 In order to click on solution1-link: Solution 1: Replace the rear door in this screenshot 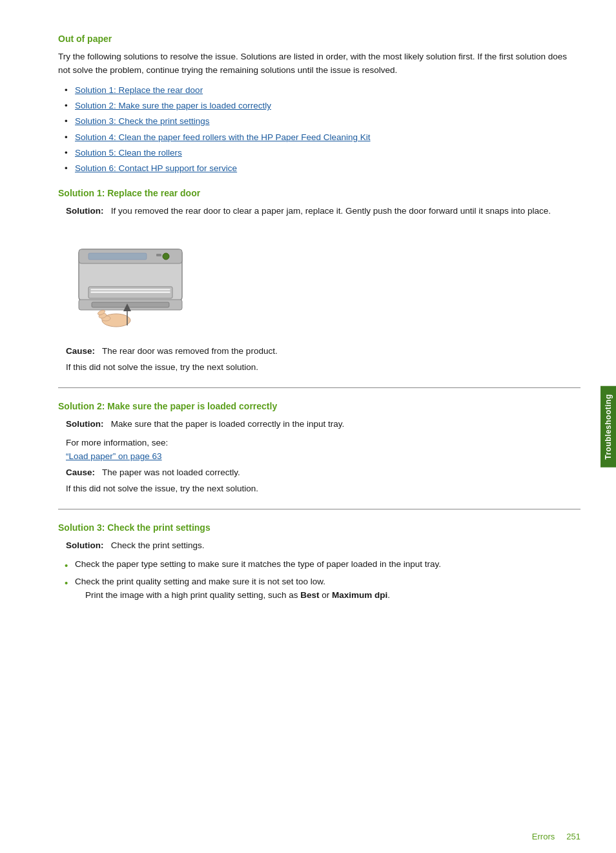, I will do `click(139, 90)`.